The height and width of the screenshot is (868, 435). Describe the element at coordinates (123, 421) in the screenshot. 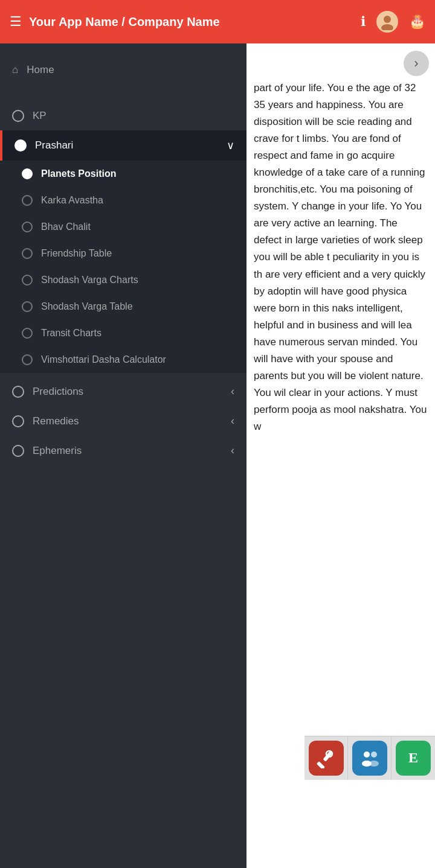

I see `sidebar-item-remedies: Remedies ‹` at that location.